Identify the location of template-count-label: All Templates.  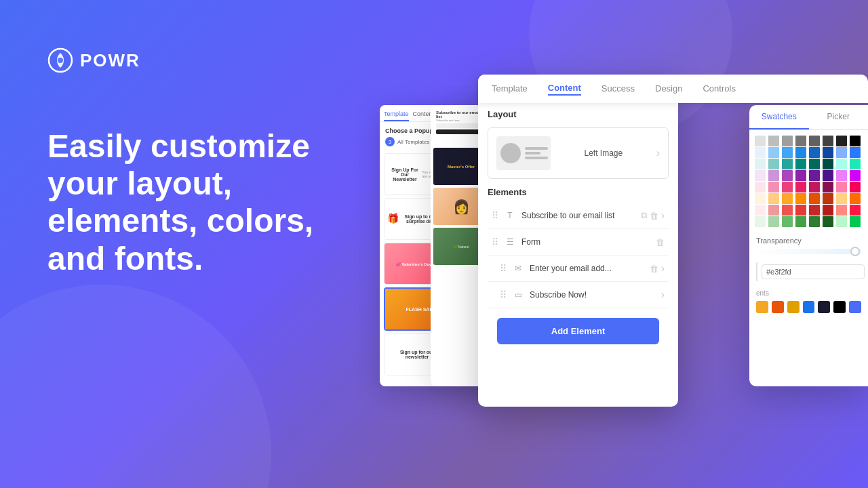
(414, 142).